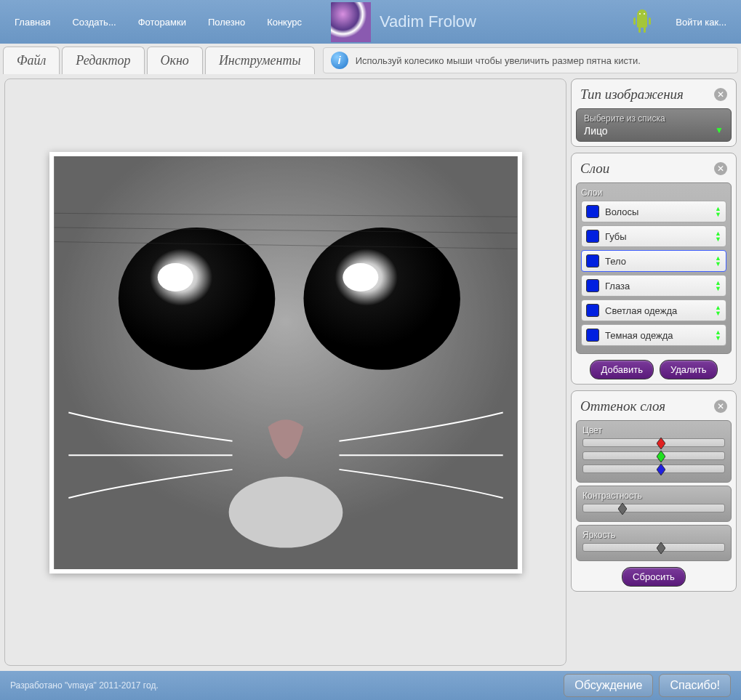 Image resolution: width=741 pixels, height=700 pixels. Describe the element at coordinates (428, 22) in the screenshot. I see `brand-name: Vadim Frolow` at that location.